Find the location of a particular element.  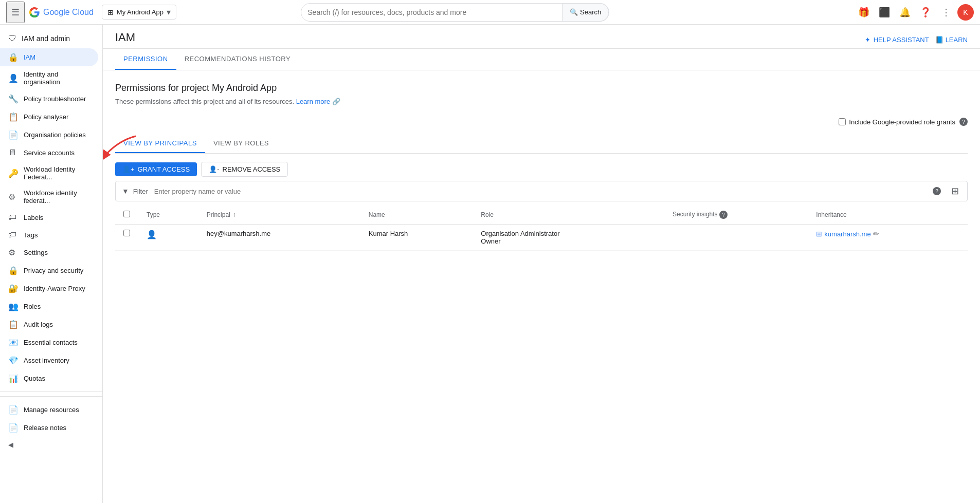

sidebar-item-labels: 🏷Labels is located at coordinates (49, 217).